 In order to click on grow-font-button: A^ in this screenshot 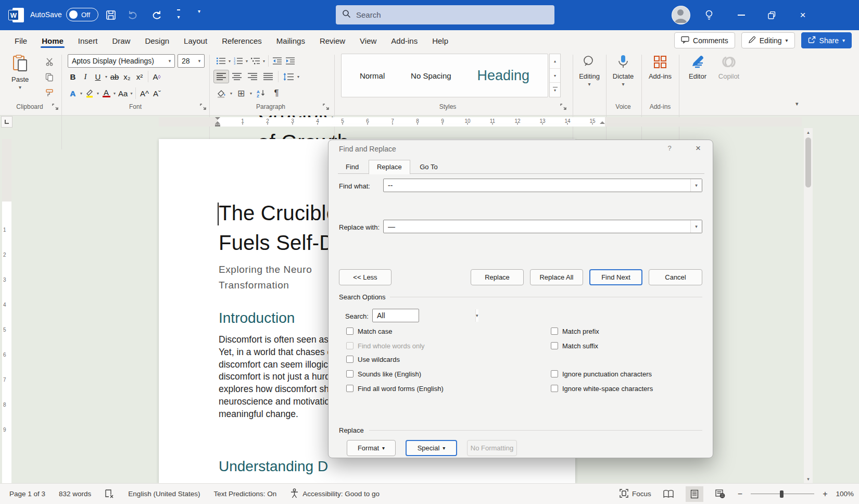, I will do `click(144, 93)`.